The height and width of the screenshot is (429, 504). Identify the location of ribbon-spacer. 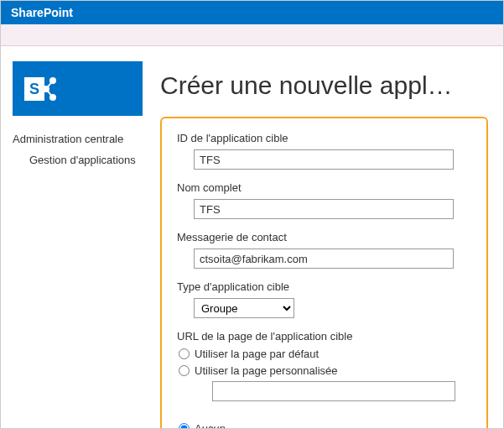
(252, 35).